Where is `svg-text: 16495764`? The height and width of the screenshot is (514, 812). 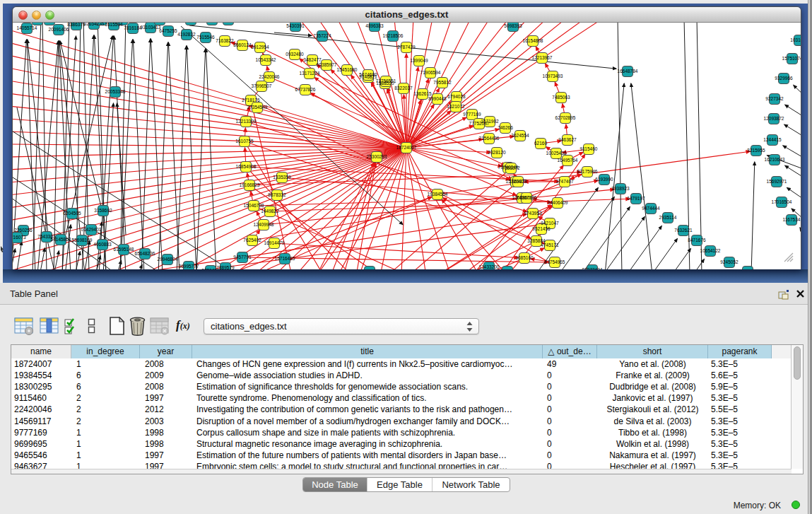 svg-text: 16495764 is located at coordinates (568, 160).